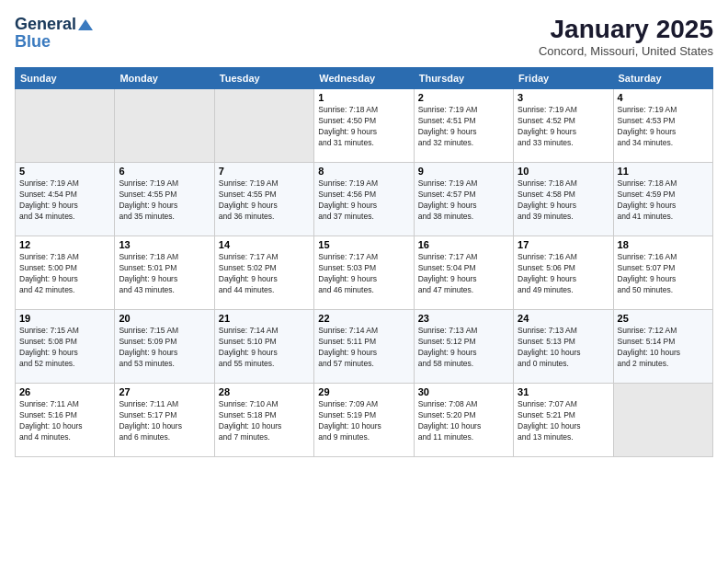 Image resolution: width=728 pixels, height=563 pixels. I want to click on day-info: Sunrise: 7:19 AM Sunset: 4:53 PM Dayligh…, so click(664, 127).